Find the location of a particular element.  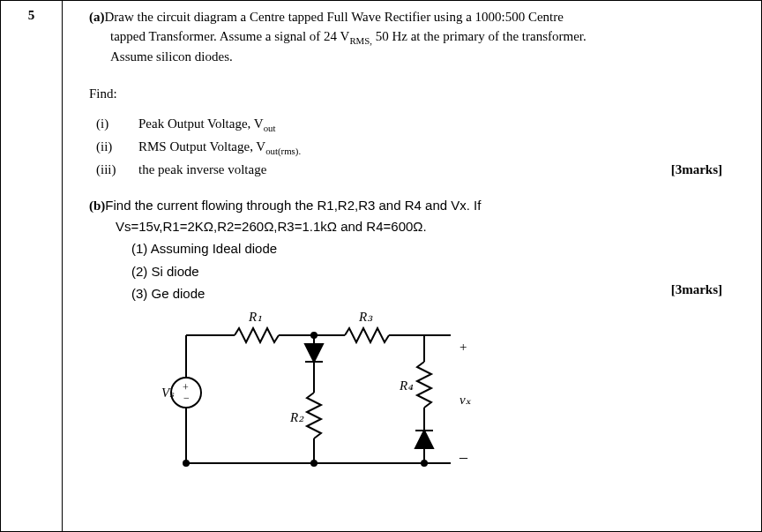

label-plus: + is located at coordinates (463, 347).